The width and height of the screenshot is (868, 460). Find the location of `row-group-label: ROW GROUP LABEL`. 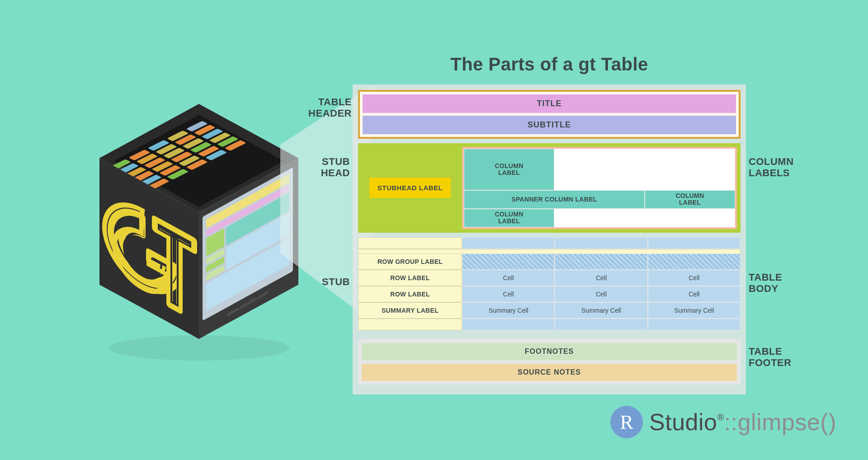

row-group-label: ROW GROUP LABEL is located at coordinates (410, 262).